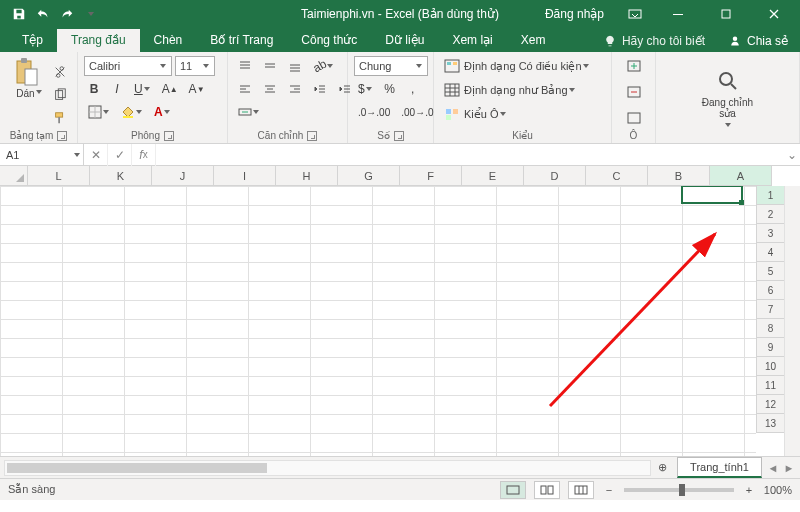  I want to click on align-top-button, so click(245, 66).